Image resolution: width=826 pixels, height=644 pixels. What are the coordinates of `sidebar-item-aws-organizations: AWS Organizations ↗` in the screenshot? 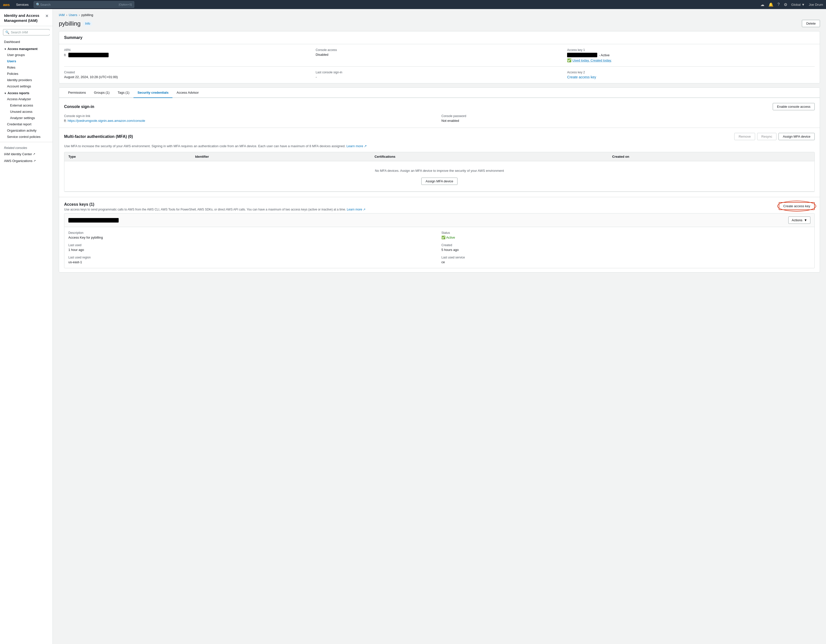 It's located at (26, 161).